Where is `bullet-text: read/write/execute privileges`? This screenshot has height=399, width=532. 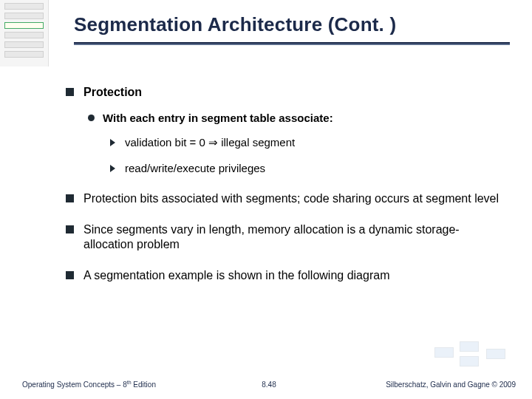
bullet-text: read/write/execute privileges is located at coordinates (195, 168).